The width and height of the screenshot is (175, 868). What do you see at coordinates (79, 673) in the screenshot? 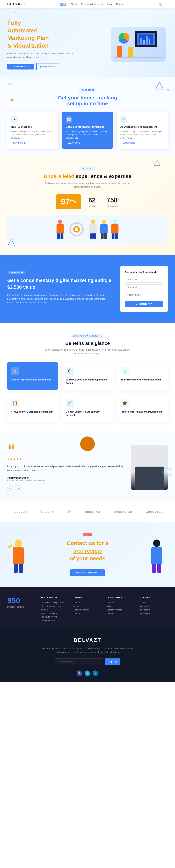
I see `social-facebook-button: f` at bounding box center [79, 673].